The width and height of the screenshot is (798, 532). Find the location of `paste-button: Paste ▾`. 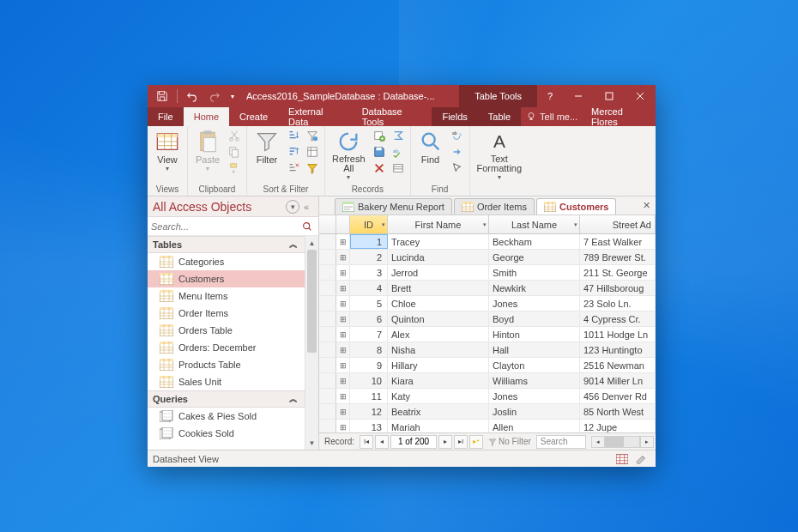

paste-button: Paste ▾ is located at coordinates (208, 151).